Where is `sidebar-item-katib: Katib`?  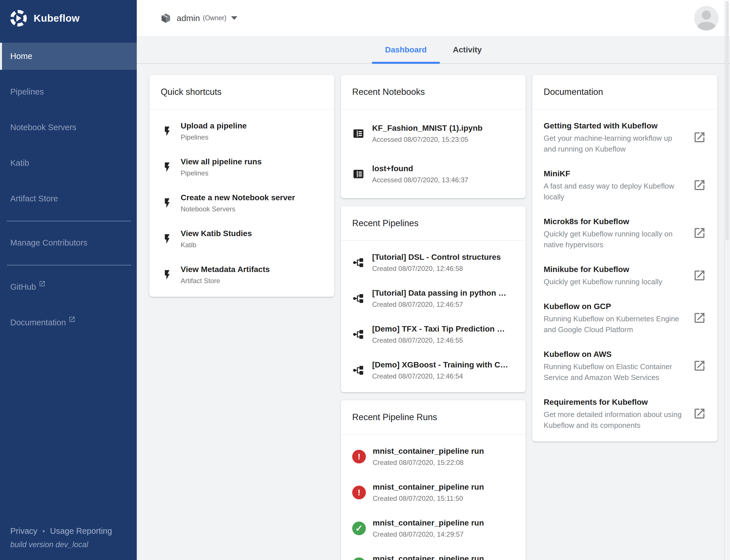
sidebar-item-katib: Katib is located at coordinates (68, 163).